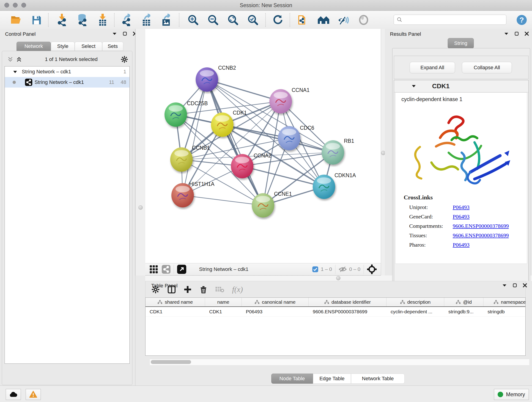 This screenshot has height=402, width=532. I want to click on hide-selected-eye-icon, so click(343, 20).